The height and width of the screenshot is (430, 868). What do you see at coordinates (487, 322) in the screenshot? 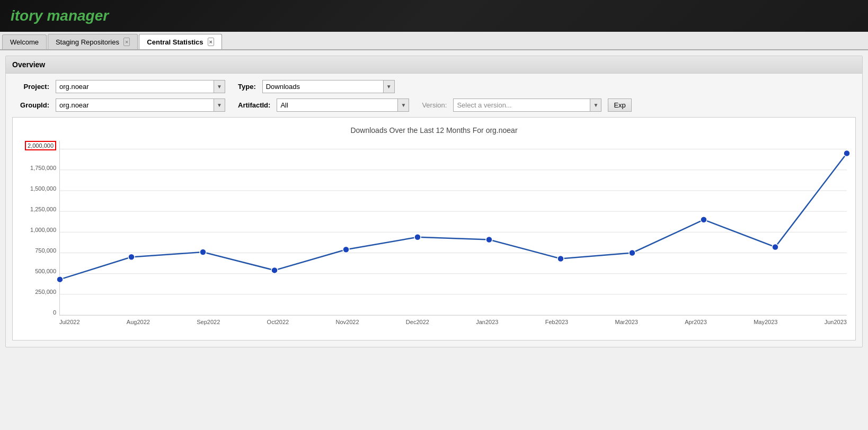
I see `x-label-6: Jan2023` at bounding box center [487, 322].